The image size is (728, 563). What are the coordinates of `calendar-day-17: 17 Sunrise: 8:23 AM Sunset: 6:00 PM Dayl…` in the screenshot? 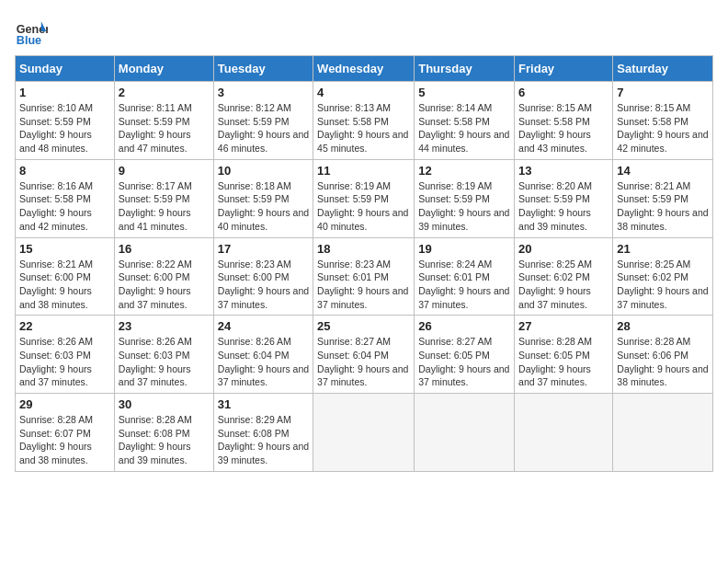 It's located at (263, 276).